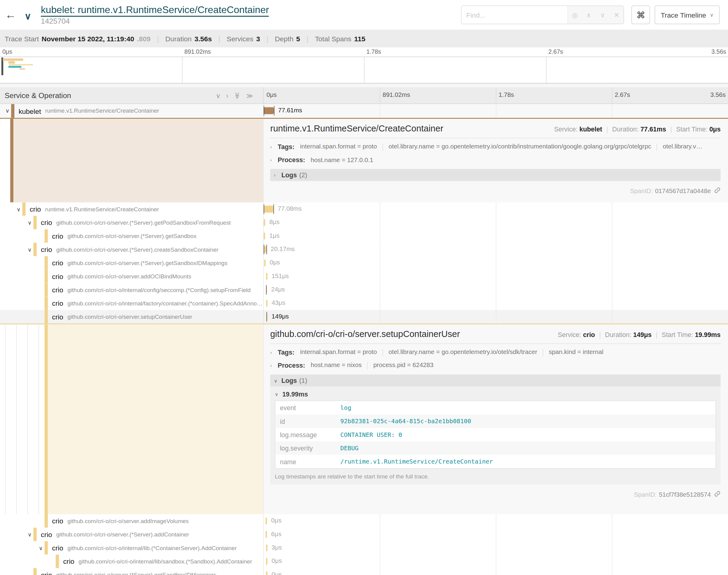  Describe the element at coordinates (496, 548) in the screenshot. I see `span-timeline-cell: 3μs` at that location.